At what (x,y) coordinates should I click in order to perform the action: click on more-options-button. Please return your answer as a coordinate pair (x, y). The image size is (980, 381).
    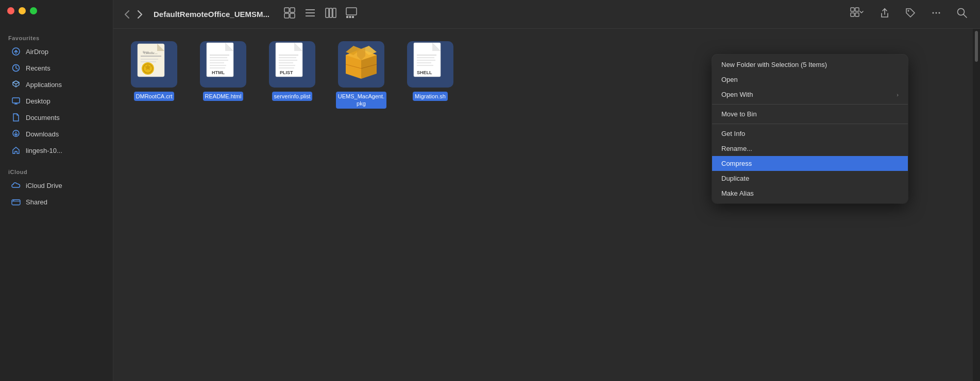
    Looking at the image, I should click on (936, 14).